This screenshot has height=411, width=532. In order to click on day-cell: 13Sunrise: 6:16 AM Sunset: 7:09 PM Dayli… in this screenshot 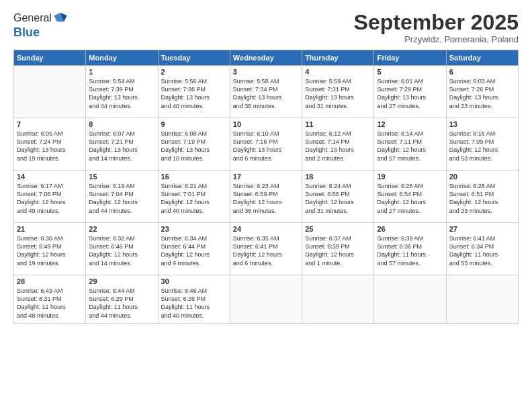, I will do `click(482, 144)`.